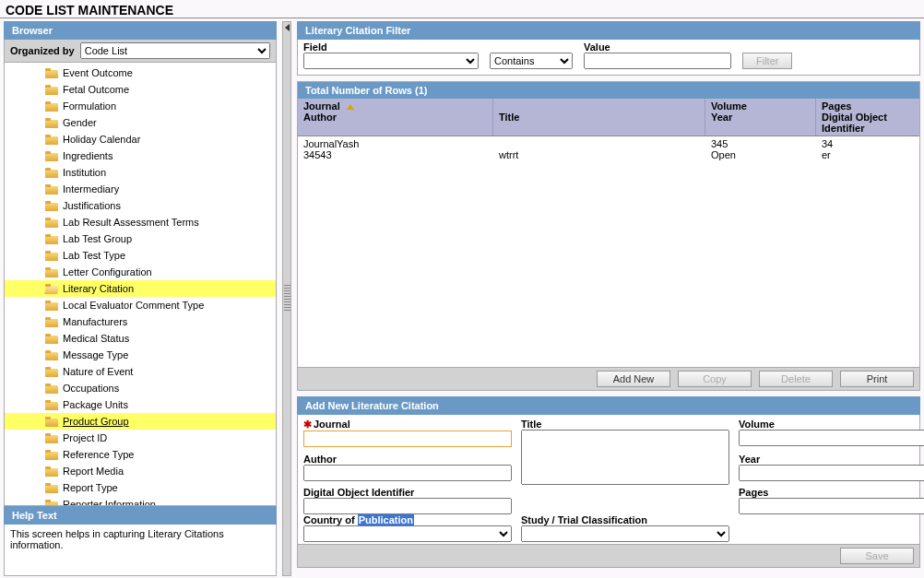 Image resolution: width=924 pixels, height=578 pixels. What do you see at coordinates (625, 457) in the screenshot?
I see `title-input` at bounding box center [625, 457].